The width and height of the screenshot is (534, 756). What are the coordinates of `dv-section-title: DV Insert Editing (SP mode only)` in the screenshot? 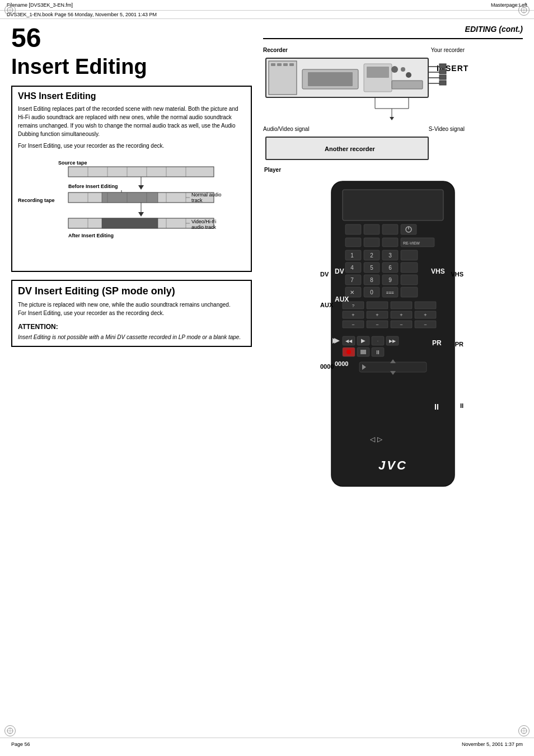 It's located at (132, 291).